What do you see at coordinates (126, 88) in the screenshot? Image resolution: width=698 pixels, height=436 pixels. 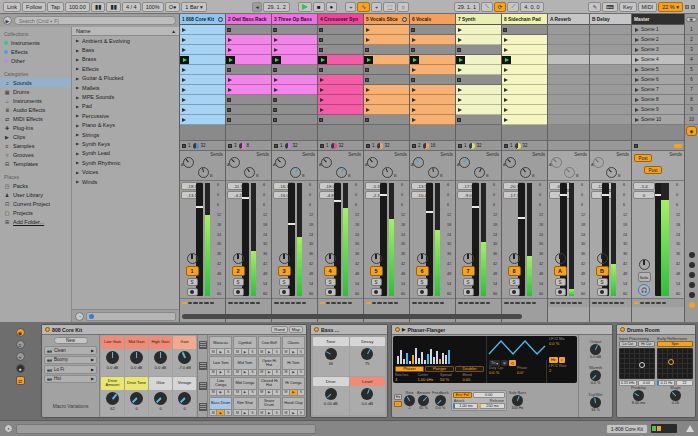 I see `browser-list-item: ▶Mallets` at bounding box center [126, 88].